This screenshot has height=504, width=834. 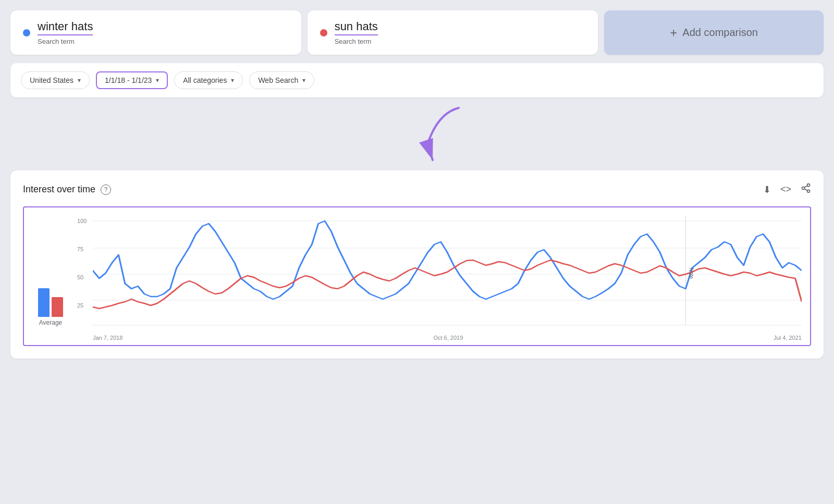 What do you see at coordinates (720, 32) in the screenshot?
I see `add-comparison-label: Add comparison` at bounding box center [720, 32].